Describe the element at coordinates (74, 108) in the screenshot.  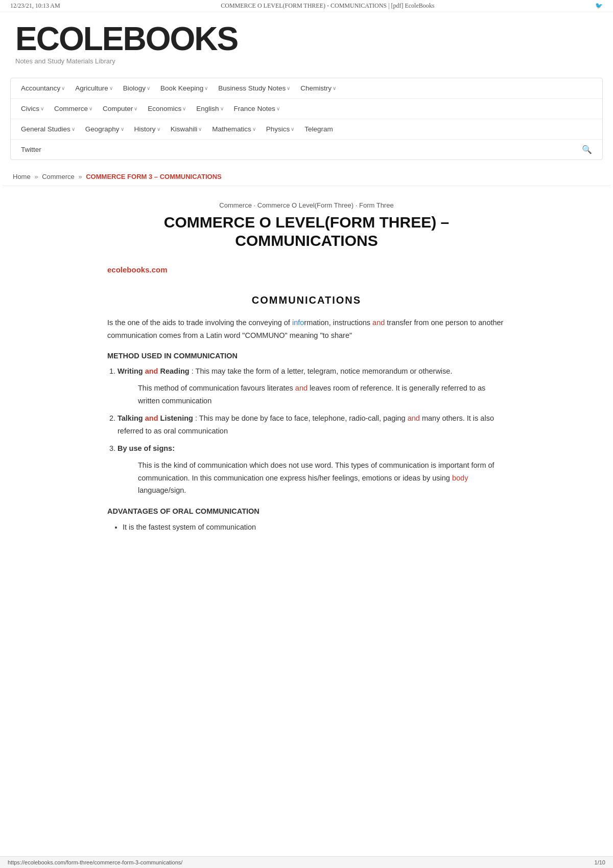
I see `nav-item-commerce: Commerce ∨` at that location.